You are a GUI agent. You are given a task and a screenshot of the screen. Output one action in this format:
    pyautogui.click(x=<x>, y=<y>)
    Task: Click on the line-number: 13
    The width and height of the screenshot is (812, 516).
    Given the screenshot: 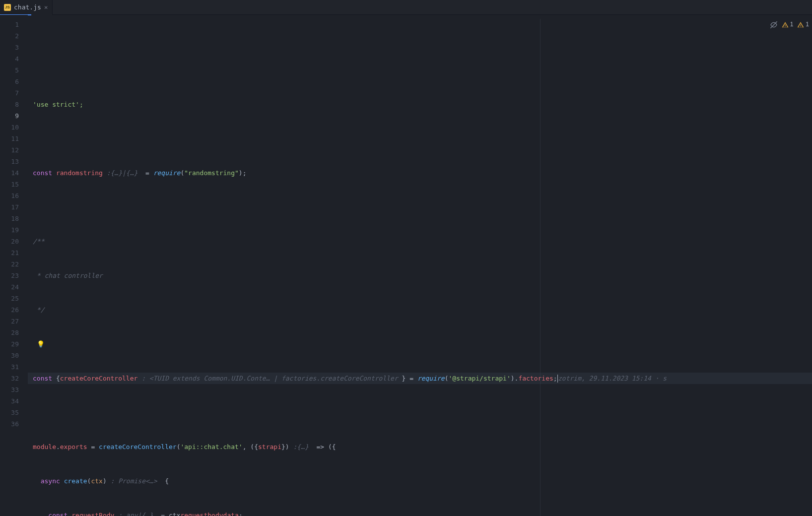 What is the action you would take?
    pyautogui.click(x=9, y=162)
    